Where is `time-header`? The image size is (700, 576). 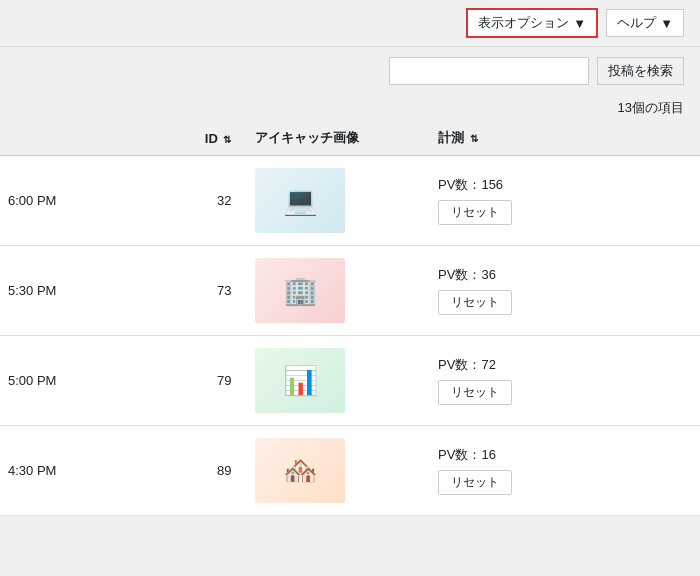 time-header is located at coordinates (61, 138).